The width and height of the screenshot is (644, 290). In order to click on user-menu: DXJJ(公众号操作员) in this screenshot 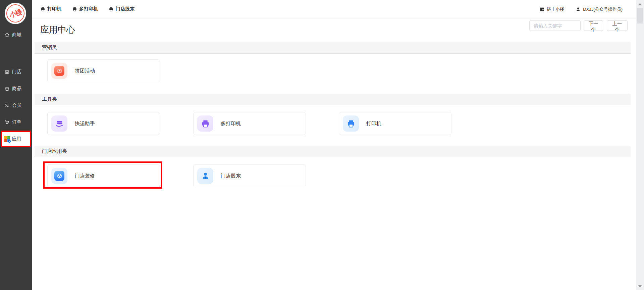, I will do `click(599, 9)`.